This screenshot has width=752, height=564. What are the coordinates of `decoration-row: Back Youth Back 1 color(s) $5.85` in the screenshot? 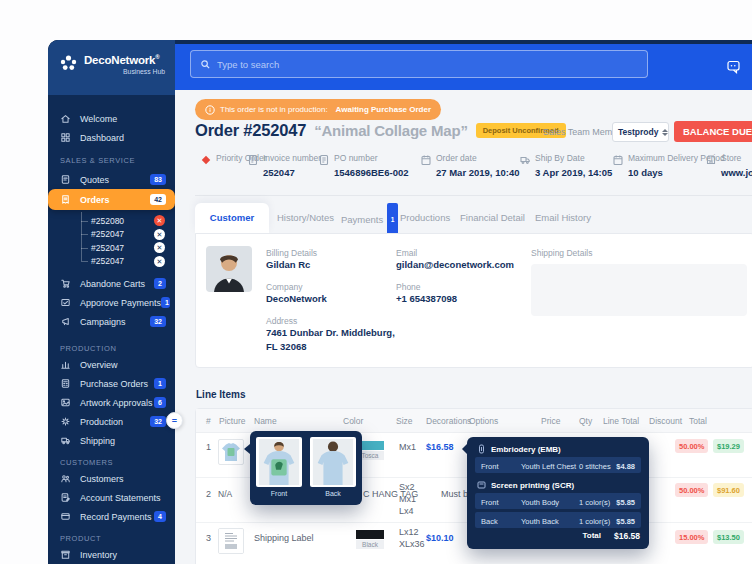 It's located at (558, 520).